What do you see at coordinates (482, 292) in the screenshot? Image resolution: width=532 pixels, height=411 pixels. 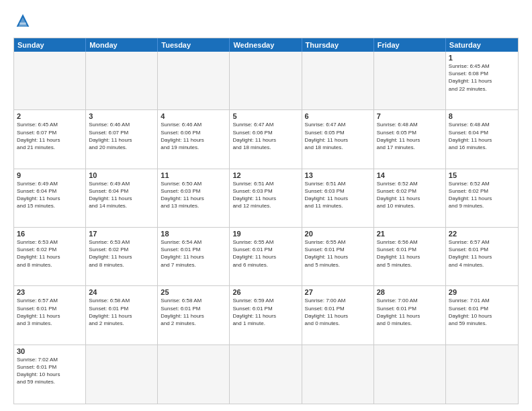 I see `day-number: 29` at bounding box center [482, 292].